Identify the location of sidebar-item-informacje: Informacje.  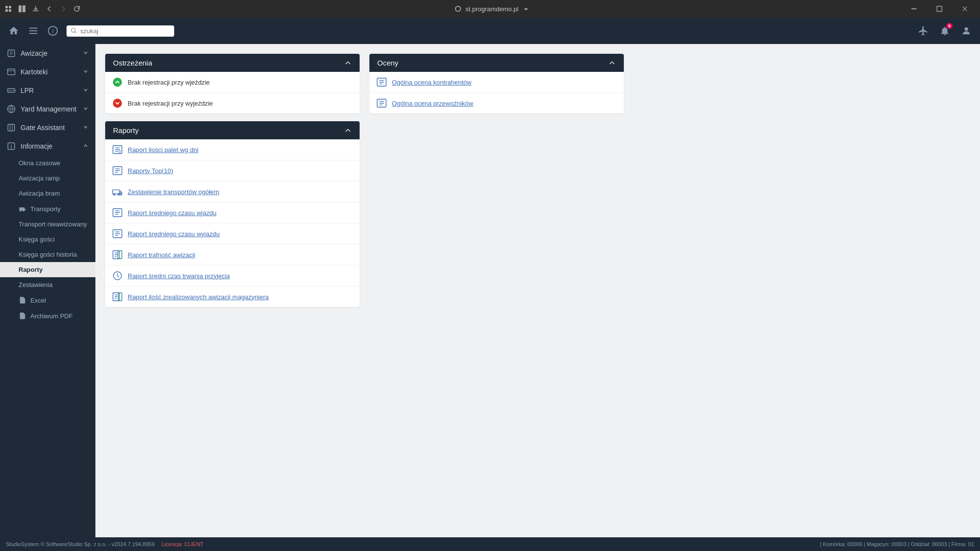
(48, 146).